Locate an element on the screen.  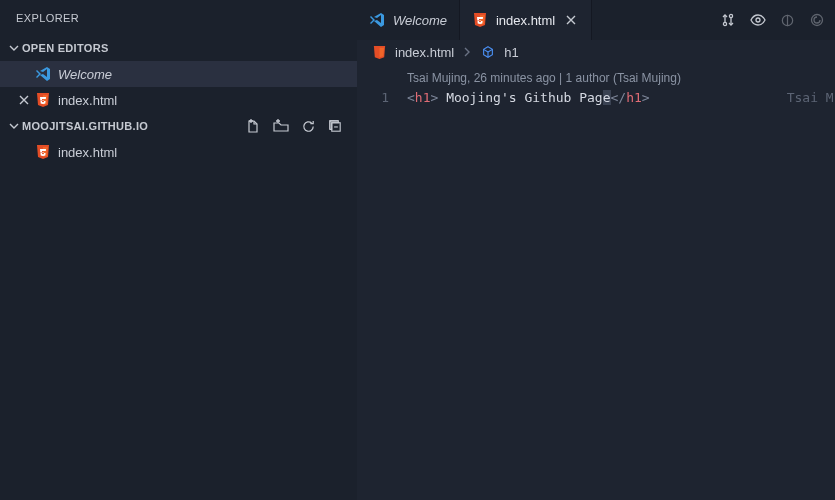
breadcrumb-symbol: h1 is located at coordinates (511, 52).